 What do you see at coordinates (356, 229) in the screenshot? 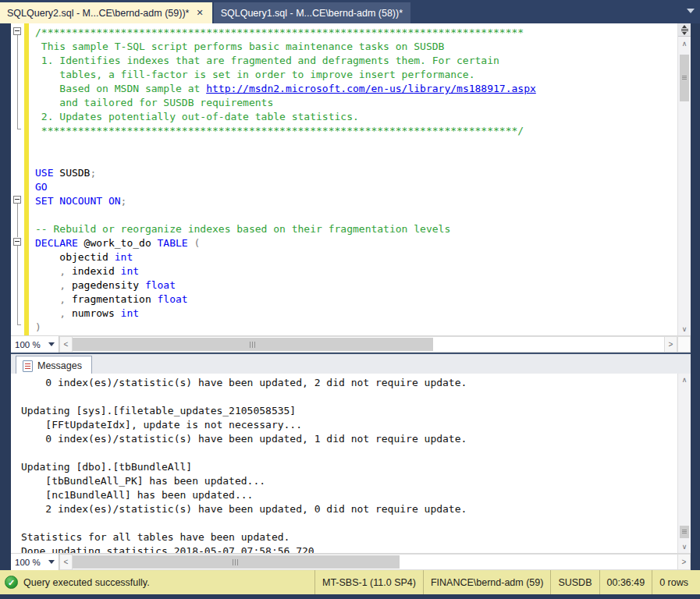
I see `code-line: -- Rebuild or reorganize indexes based o…` at bounding box center [356, 229].